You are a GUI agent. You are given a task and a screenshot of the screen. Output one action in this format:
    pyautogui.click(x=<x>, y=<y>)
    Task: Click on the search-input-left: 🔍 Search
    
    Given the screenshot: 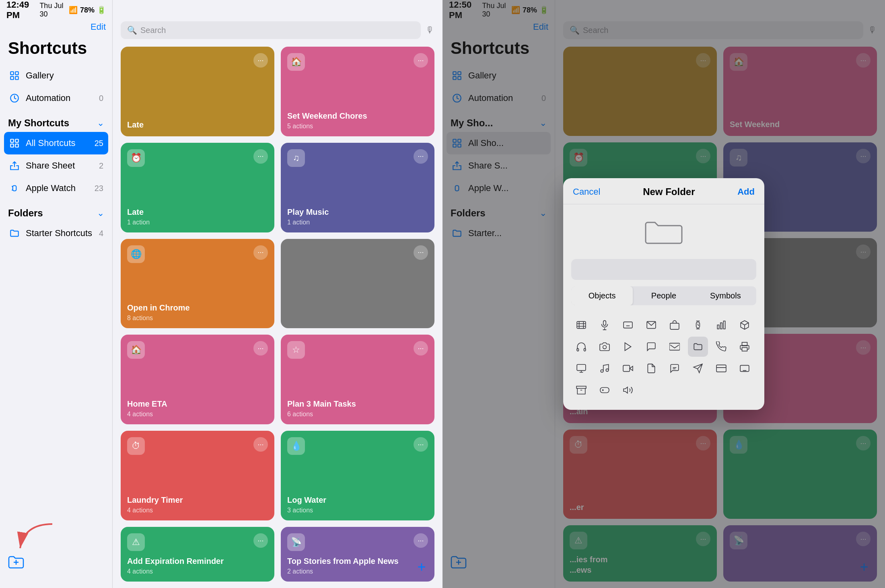 What is the action you would take?
    pyautogui.click(x=271, y=30)
    